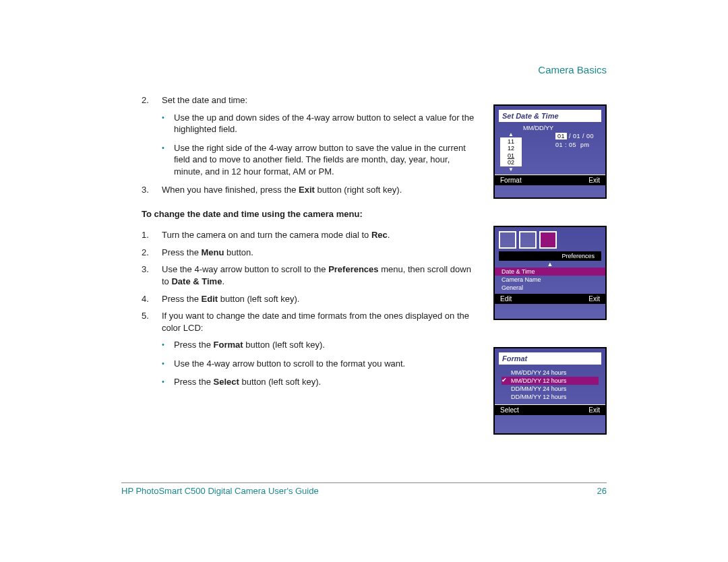 This screenshot has height=562, width=728. Describe the element at coordinates (310, 214) in the screenshot. I see `subheading: To change the date and time using the ca…` at that location.